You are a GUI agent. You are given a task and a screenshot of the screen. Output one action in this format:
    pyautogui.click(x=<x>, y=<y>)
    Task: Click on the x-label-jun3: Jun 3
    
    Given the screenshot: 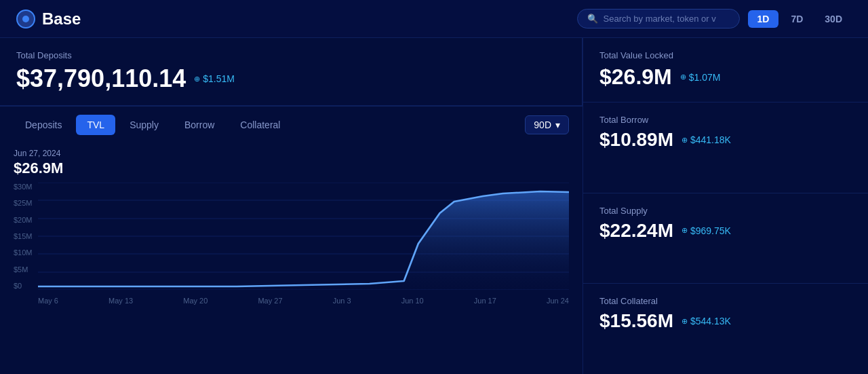 What is the action you would take?
    pyautogui.click(x=342, y=301)
    